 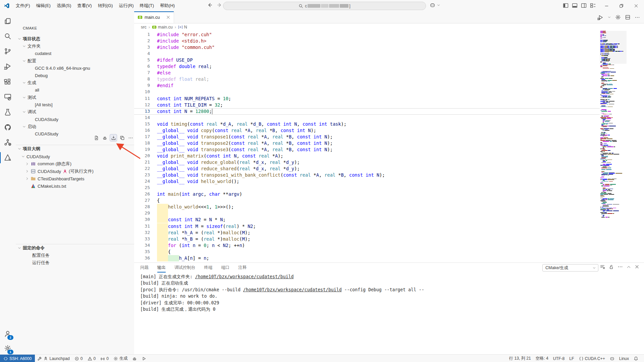 What do you see at coordinates (606, 6) in the screenshot?
I see `minimize-button` at bounding box center [606, 6].